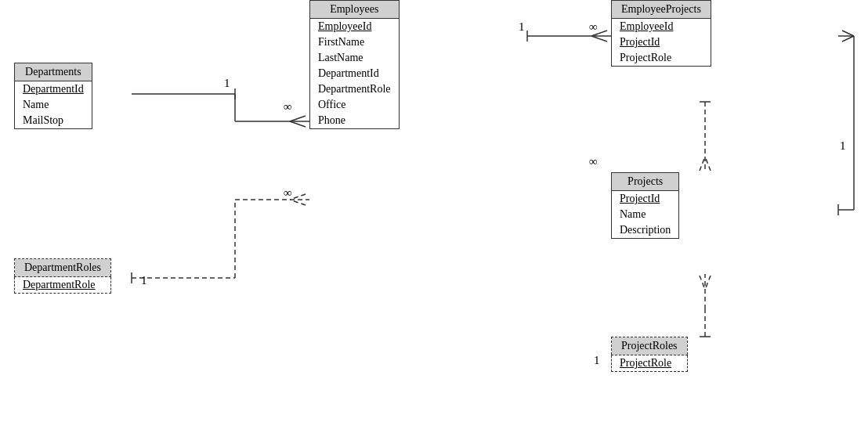  What do you see at coordinates (661, 9) in the screenshot?
I see `employeeprojects-header: EmployeeProjects` at bounding box center [661, 9].